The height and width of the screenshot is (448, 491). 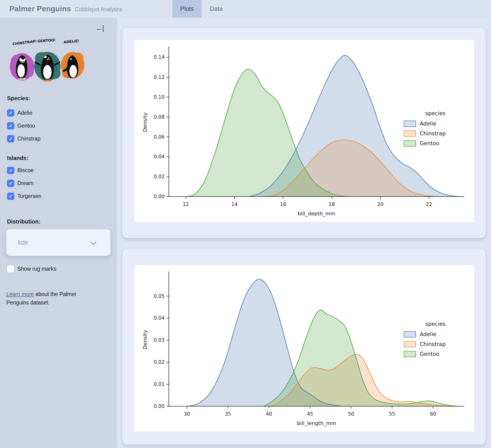 What do you see at coordinates (20, 294) in the screenshot?
I see `learn-more-link: Learn more` at bounding box center [20, 294].